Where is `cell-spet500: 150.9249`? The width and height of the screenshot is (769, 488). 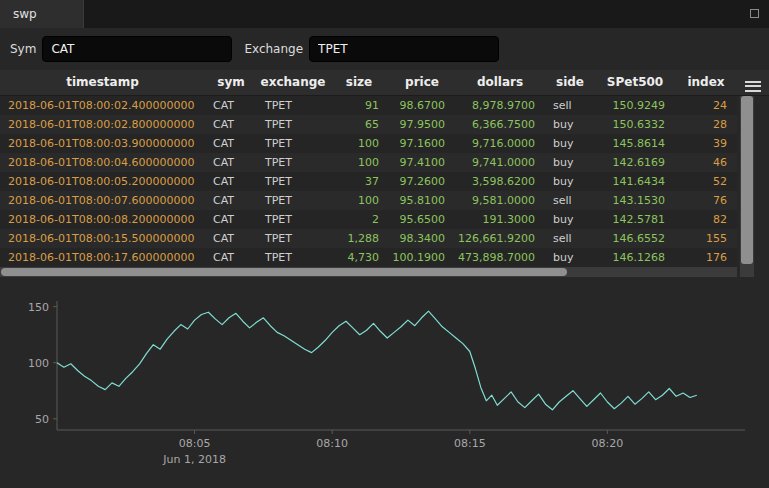
cell-spet500: 150.9249 is located at coordinates (635, 106).